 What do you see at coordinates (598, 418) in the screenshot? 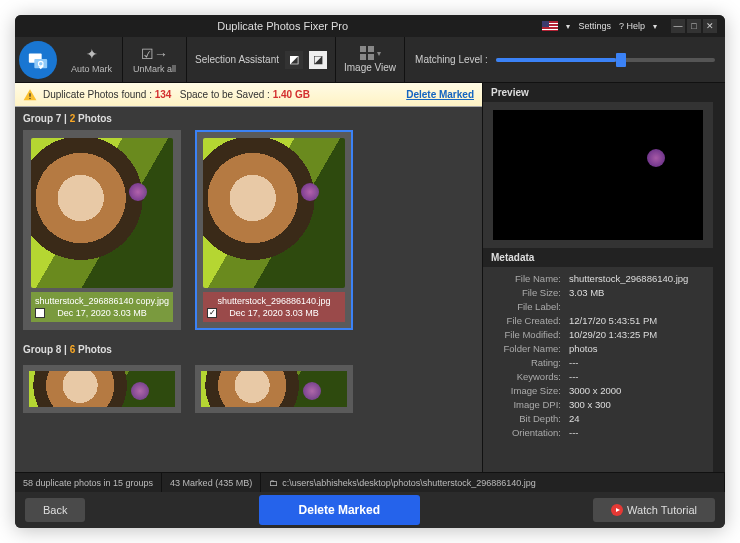
I see `metadata-row: Bit Depth:24` at bounding box center [598, 418].